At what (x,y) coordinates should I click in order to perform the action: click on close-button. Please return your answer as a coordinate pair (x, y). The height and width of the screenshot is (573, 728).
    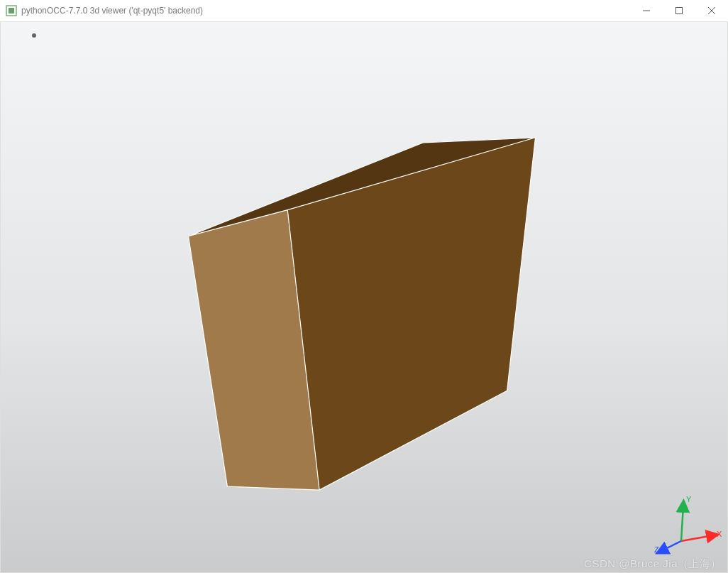
    Looking at the image, I should click on (712, 11).